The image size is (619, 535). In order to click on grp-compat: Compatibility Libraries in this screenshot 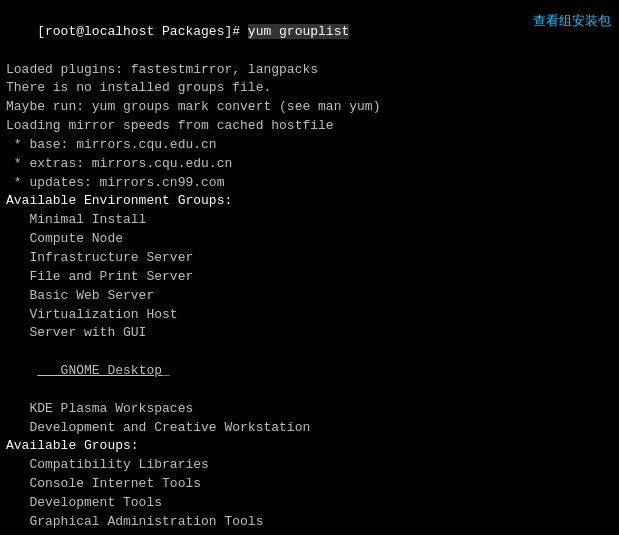, I will do `click(310, 466)`.